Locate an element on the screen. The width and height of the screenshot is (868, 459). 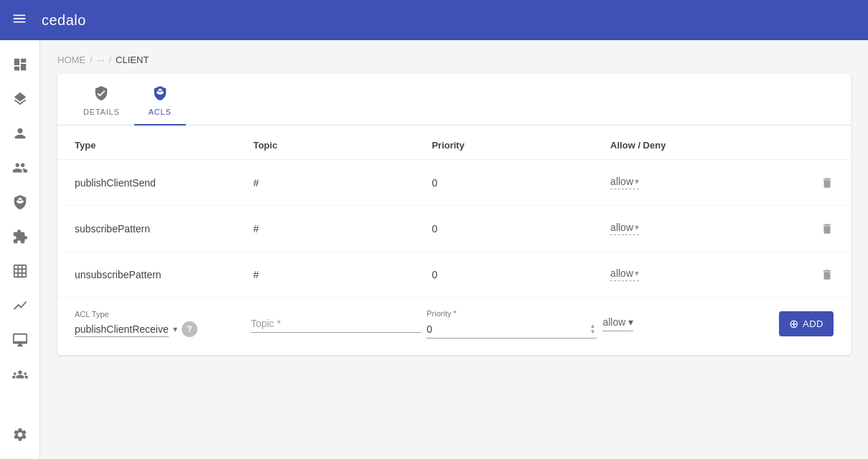
acl-type-select: publishClientReceive publishClientSend s… is located at coordinates (122, 330).